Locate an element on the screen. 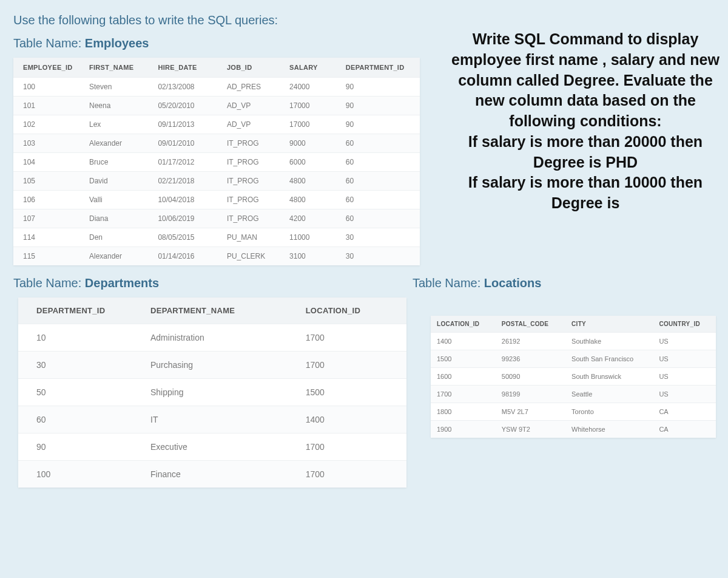 This screenshot has width=728, height=578. cell: 02/13/2008 is located at coordinates (184, 87).